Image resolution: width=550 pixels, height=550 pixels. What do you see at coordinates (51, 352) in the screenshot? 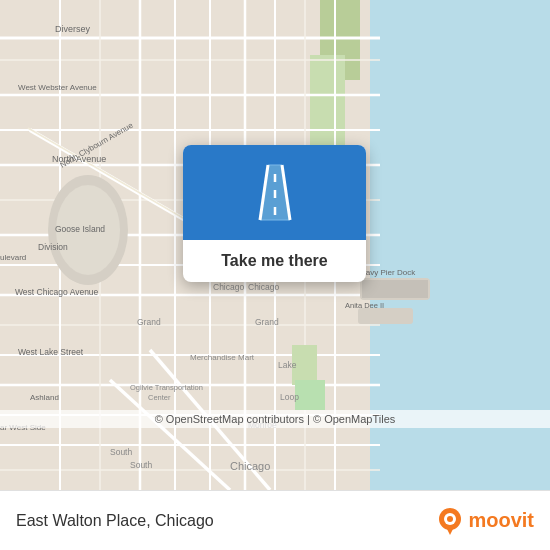
I see `svg-text: West Lake Street` at bounding box center [51, 352].